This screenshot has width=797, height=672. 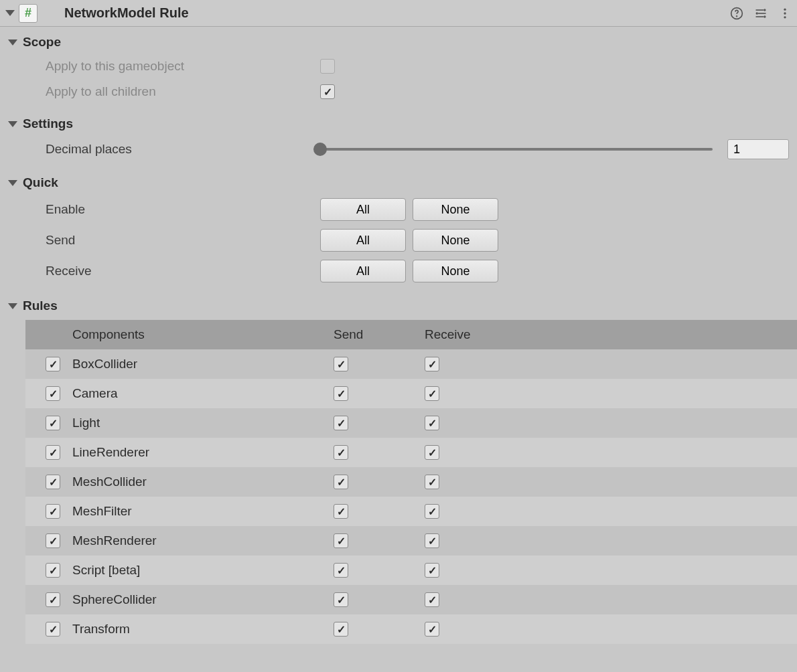 What do you see at coordinates (203, 482) in the screenshot?
I see `rule-name: MeshCollider` at bounding box center [203, 482].